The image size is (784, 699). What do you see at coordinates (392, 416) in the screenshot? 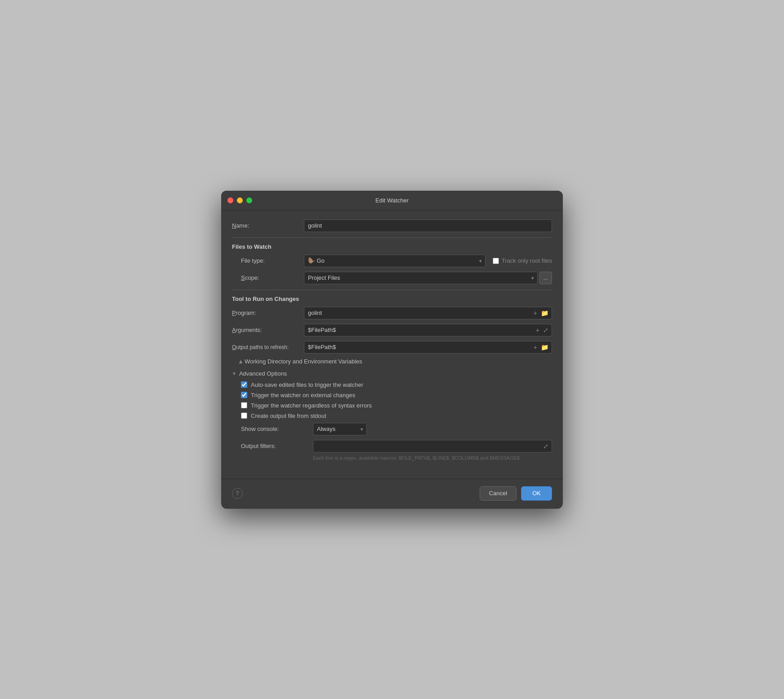
I see `checkbox-row-3: Create output file from stdout` at bounding box center [392, 416].